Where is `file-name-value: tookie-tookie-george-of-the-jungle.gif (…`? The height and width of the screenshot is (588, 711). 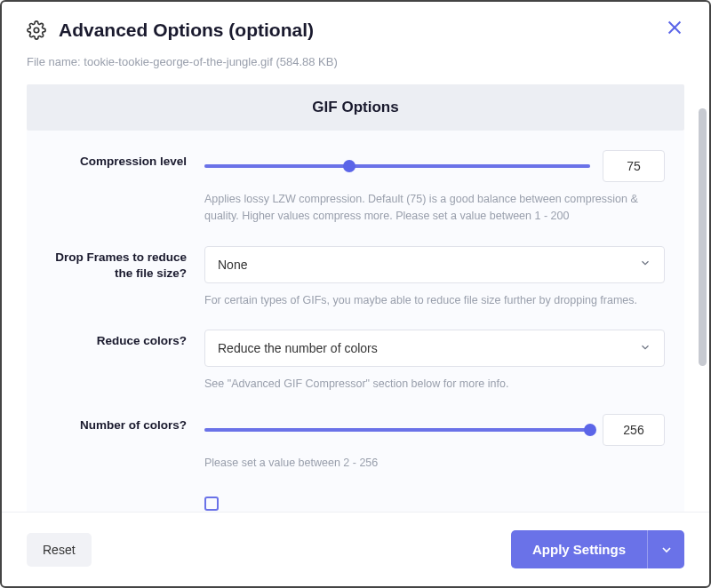
file-name-value: tookie-tookie-george-of-the-jungle.gif (… is located at coordinates (210, 62).